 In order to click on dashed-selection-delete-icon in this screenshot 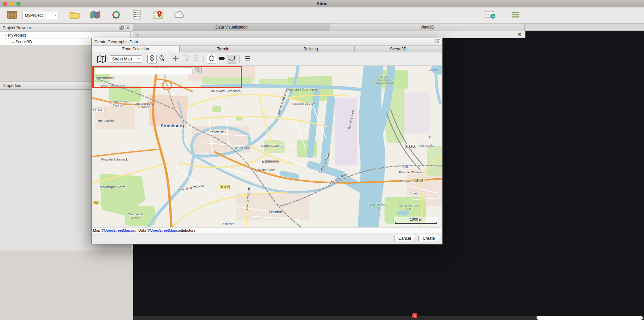, I will do `click(186, 59)`.